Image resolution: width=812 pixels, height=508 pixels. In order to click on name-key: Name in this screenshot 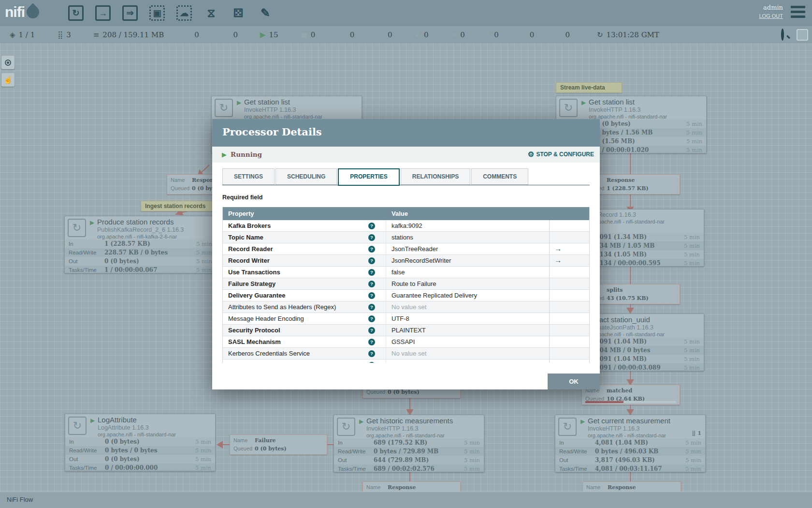, I will do `click(244, 440)`.